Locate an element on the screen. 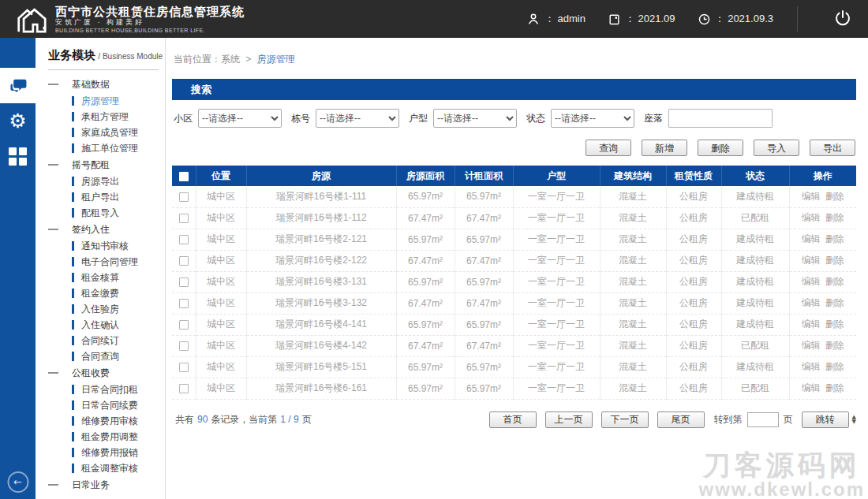 Image resolution: width=868 pixels, height=499 pixels. sidebar-item: 维修费用审核 is located at coordinates (118, 421).